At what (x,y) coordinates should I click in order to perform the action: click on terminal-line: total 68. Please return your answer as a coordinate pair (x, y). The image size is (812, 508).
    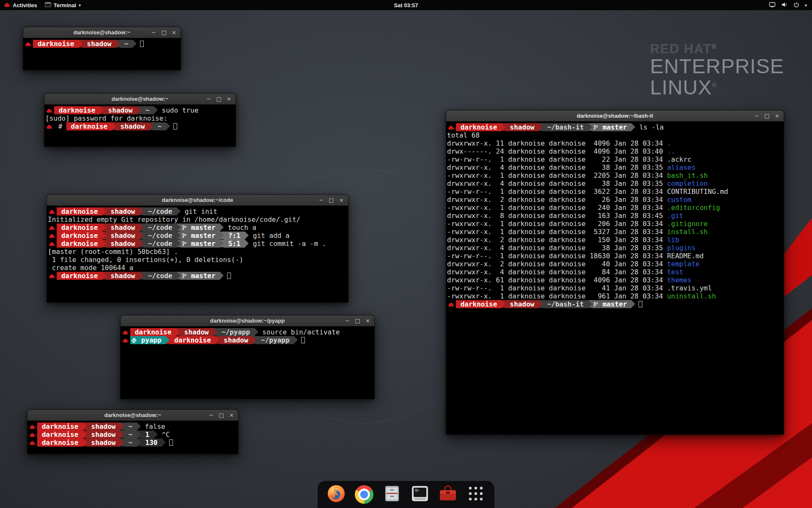
    Looking at the image, I should click on (615, 135).